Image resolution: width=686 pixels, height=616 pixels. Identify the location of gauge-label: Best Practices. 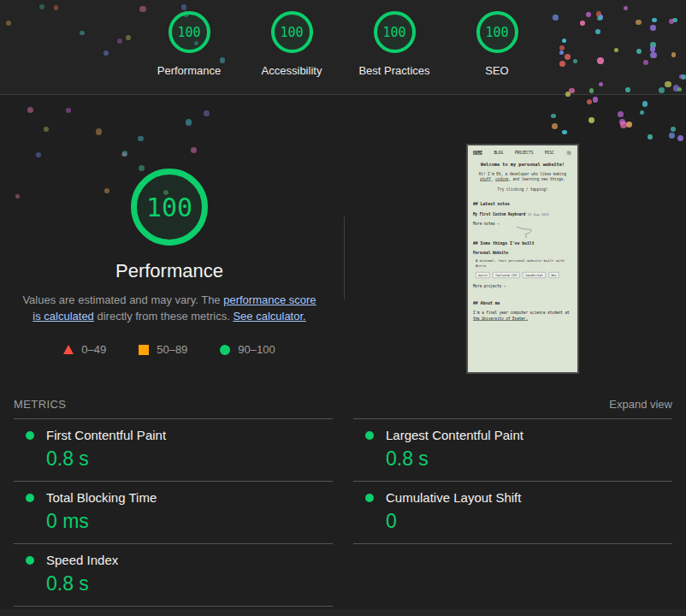
(393, 70).